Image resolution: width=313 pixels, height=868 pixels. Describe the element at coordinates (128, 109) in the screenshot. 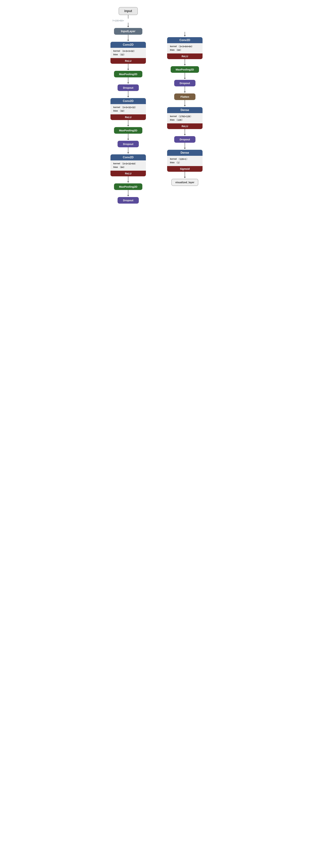

I see `conv2d-2-node: Conv2D kernel 〈3×3×32×32〉 bias 〈32〉 ReLU` at that location.